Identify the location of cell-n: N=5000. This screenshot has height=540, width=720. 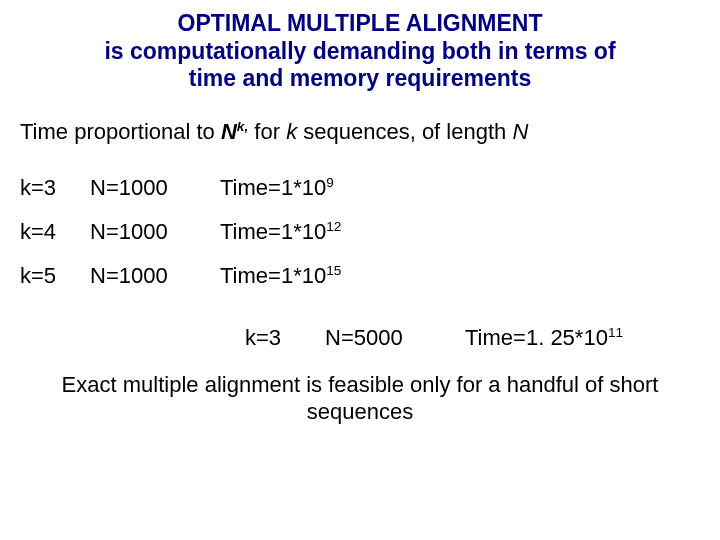
(395, 338).